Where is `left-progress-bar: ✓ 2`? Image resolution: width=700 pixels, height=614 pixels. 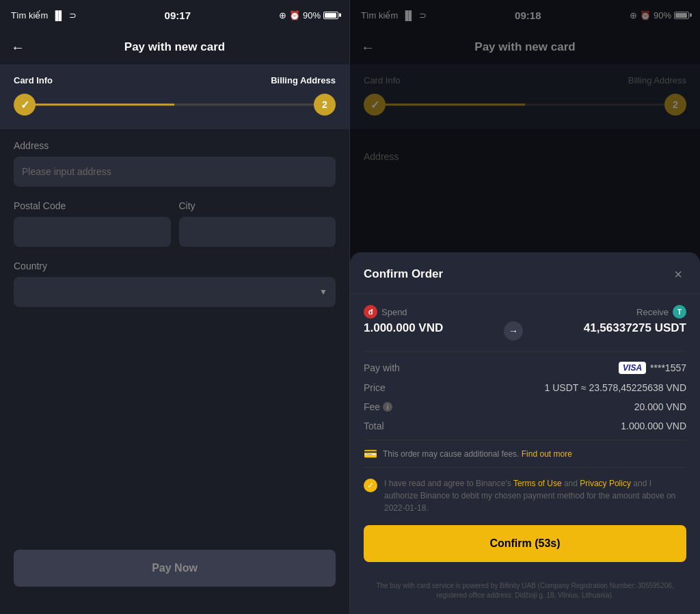
left-progress-bar: ✓ 2 is located at coordinates (175, 105).